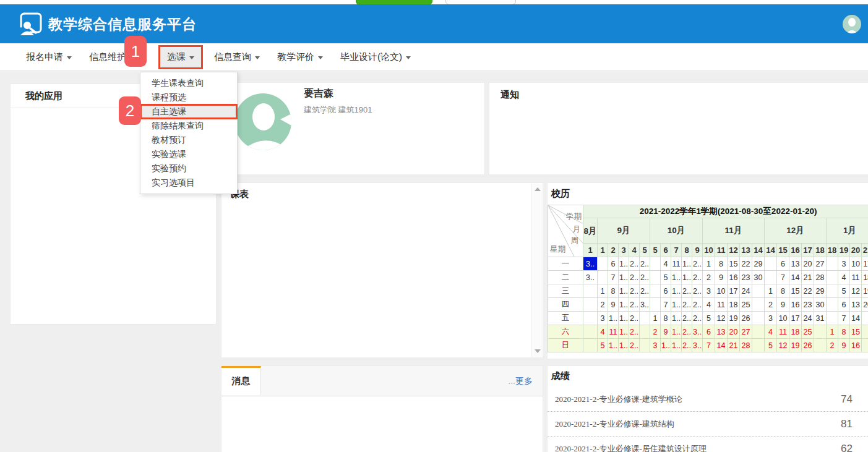  I want to click on nav-item-label: 报名申请, so click(45, 57).